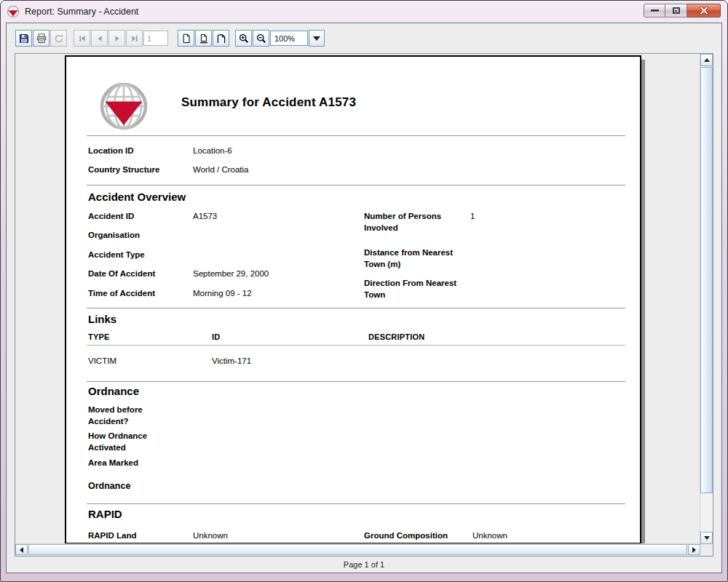 This screenshot has height=582, width=728. Describe the element at coordinates (124, 415) in the screenshot. I see `field-label: Moved before Accident?` at that location.